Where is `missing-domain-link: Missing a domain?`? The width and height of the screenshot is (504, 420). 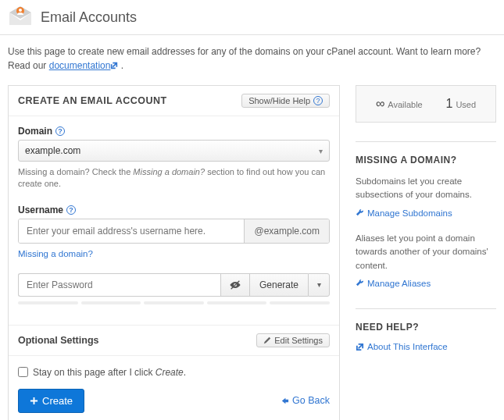
missing-domain-link: Missing a domain? is located at coordinates (55, 254).